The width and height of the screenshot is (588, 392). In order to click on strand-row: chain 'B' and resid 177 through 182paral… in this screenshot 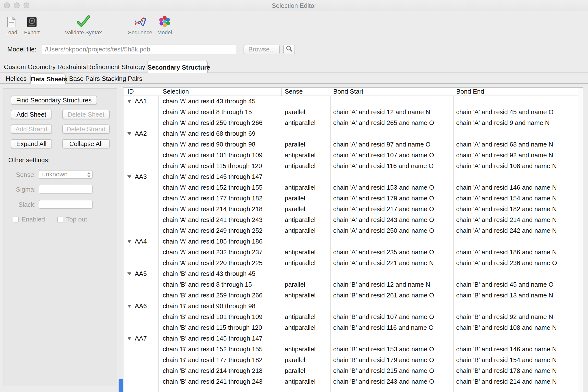, I will do `click(350, 360)`.